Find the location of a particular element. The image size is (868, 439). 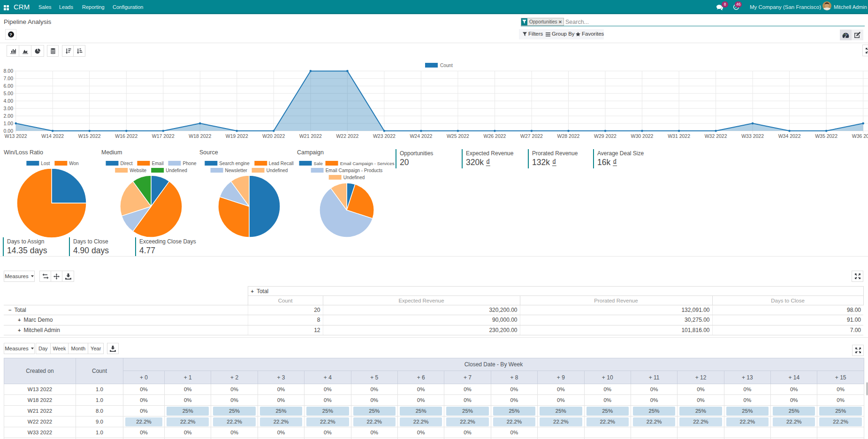

svg-text: W20 2022 is located at coordinates (274, 136).